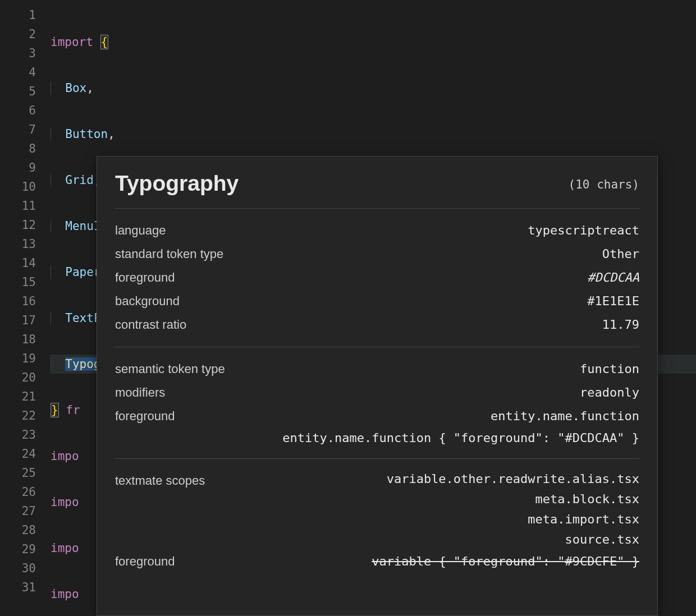 The width and height of the screenshot is (696, 616). What do you see at coordinates (76, 88) in the screenshot?
I see `import-identifier: Box` at bounding box center [76, 88].